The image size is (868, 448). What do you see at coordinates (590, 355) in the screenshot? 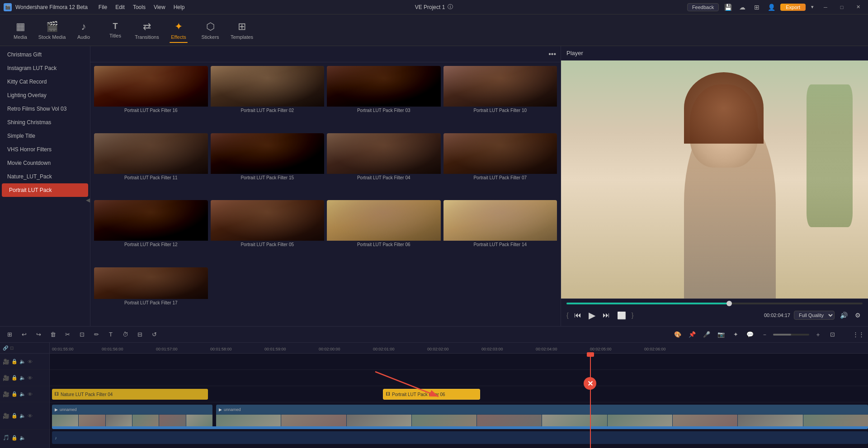
I see `playhead-handle` at bounding box center [590, 355].